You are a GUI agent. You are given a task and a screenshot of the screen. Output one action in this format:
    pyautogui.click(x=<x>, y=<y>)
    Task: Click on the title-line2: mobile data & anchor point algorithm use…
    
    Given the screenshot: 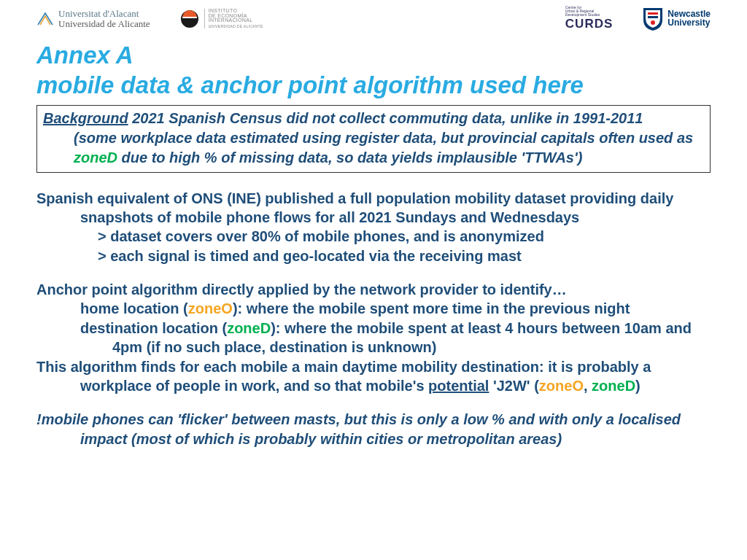 What is the action you would take?
    pyautogui.click(x=310, y=85)
    